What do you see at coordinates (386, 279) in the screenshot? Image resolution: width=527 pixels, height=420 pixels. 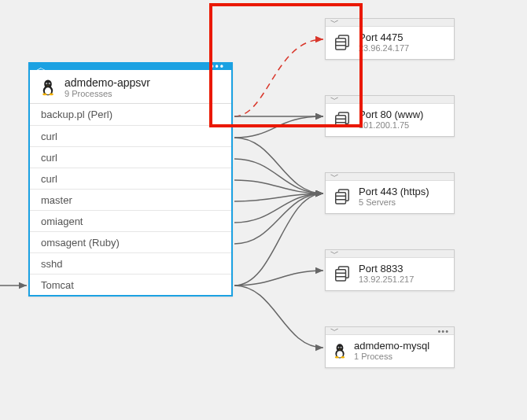 I see `port-subtitle: 13.92.251.217` at bounding box center [386, 279].